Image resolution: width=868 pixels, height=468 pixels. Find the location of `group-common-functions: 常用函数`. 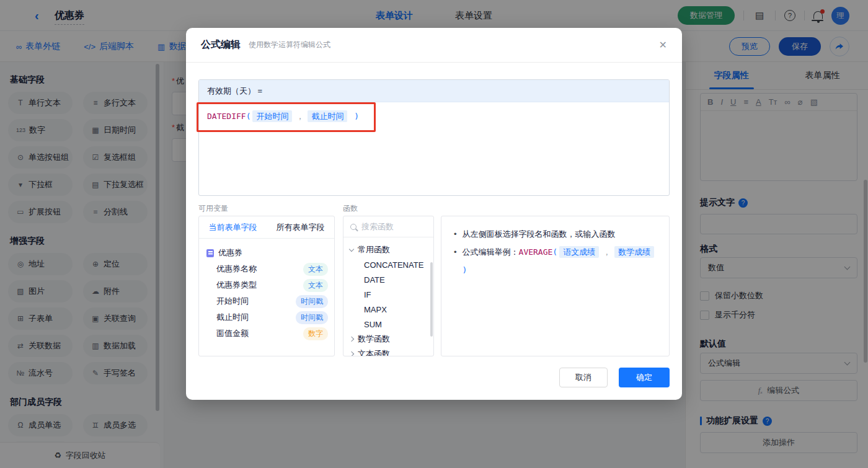

group-common-functions: 常用函数 is located at coordinates (392, 250).